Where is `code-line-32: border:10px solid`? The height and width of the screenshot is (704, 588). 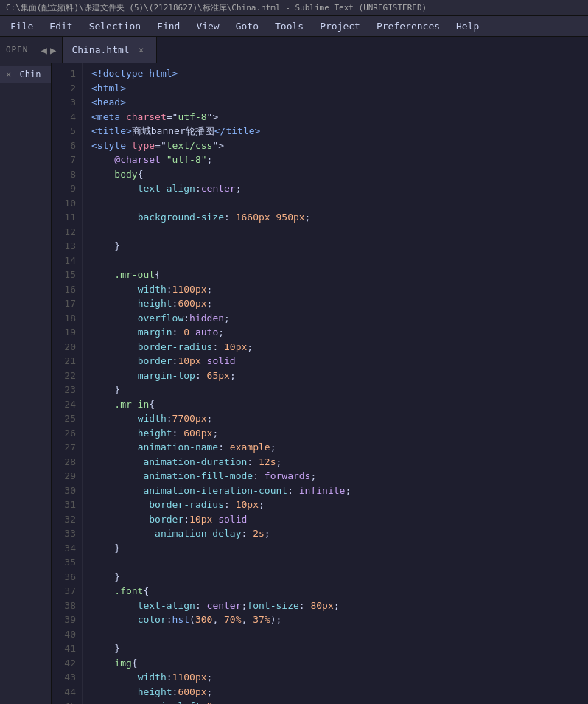 code-line-32: border:10px solid is located at coordinates (340, 520).